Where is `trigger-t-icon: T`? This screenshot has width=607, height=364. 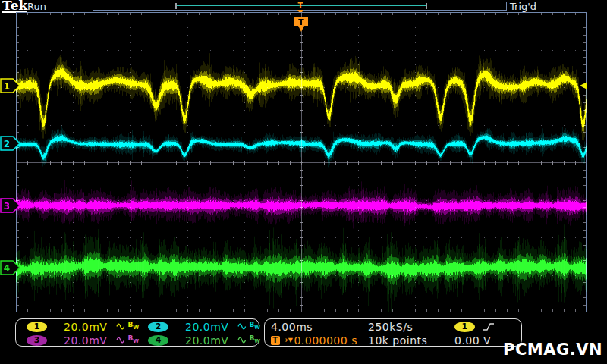 trigger-t-icon: T is located at coordinates (275, 340).